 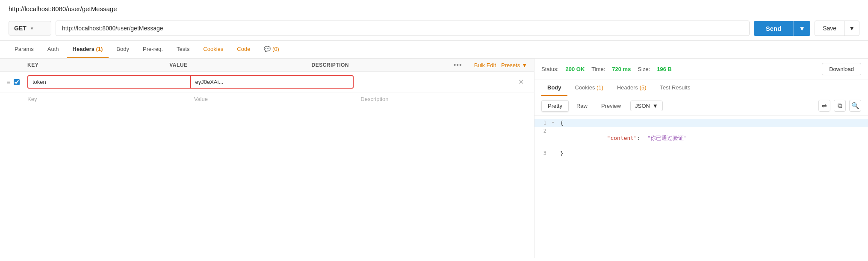 I want to click on send-label: Send, so click(x=774, y=28).